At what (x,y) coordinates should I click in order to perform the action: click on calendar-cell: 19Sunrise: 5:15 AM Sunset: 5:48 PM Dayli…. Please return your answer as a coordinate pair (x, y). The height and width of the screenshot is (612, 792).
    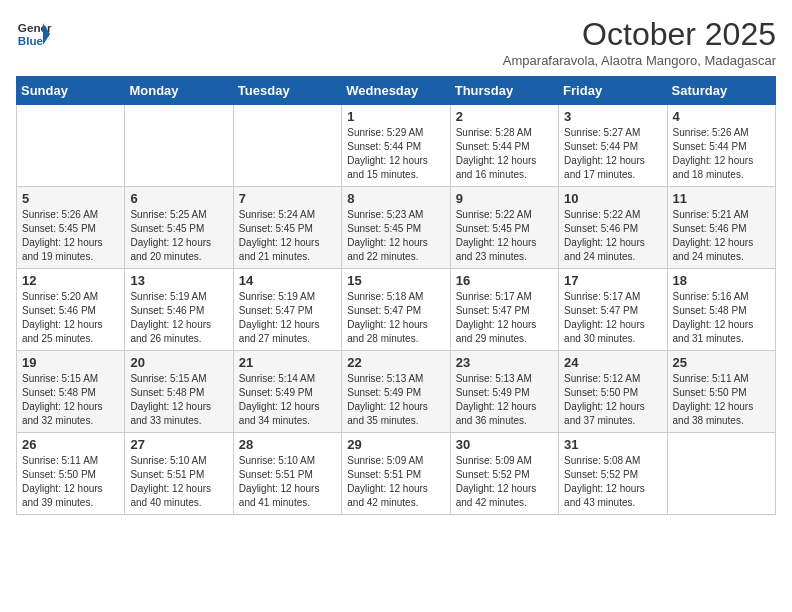
    Looking at the image, I should click on (71, 392).